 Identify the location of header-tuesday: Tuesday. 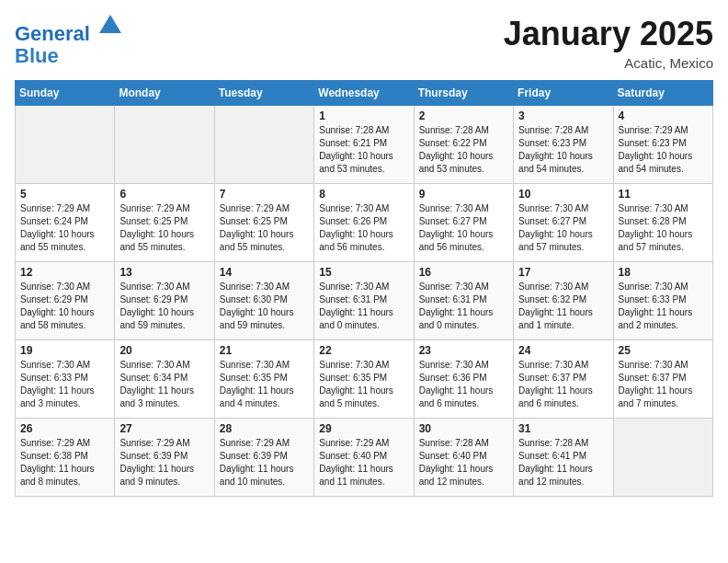
(264, 94).